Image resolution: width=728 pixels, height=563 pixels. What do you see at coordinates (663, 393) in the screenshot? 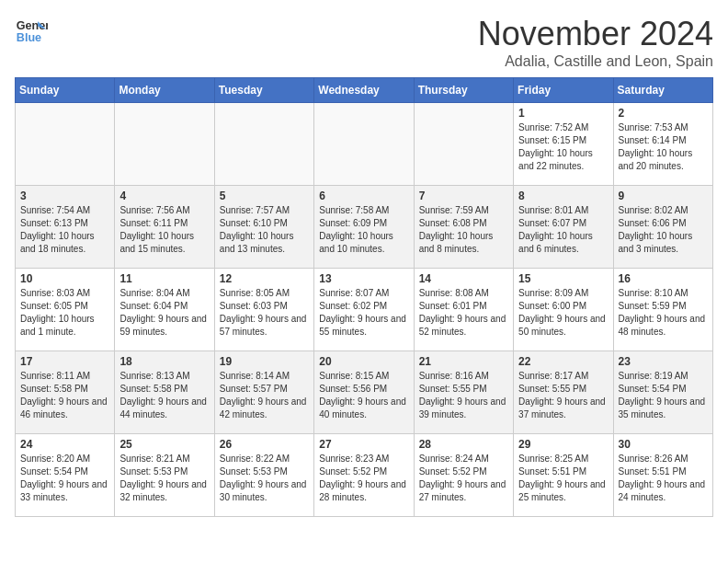
I see `calendar-cell: 23Sunrise: 8:19 AMSunset: 5:54 PMDayligh…` at bounding box center [663, 393].